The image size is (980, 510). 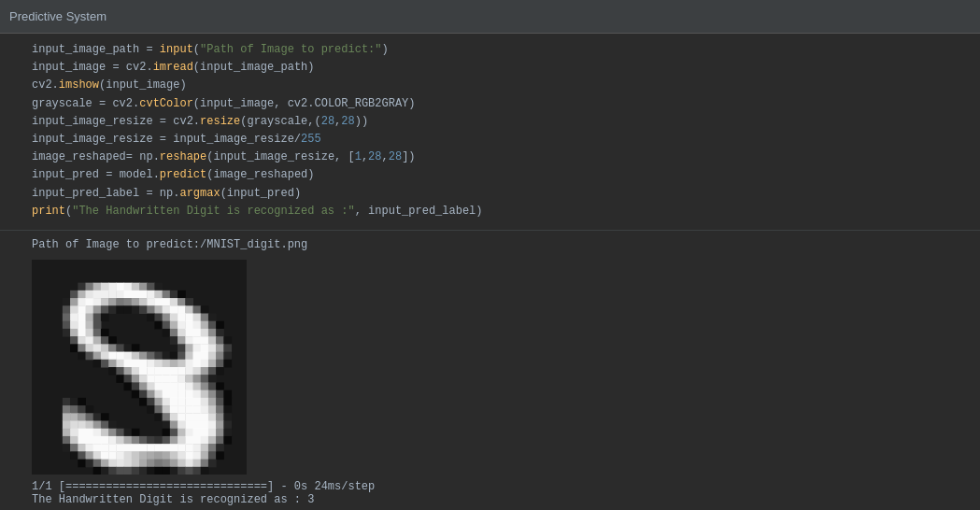 I want to click on cell-divider, so click(x=490, y=230).